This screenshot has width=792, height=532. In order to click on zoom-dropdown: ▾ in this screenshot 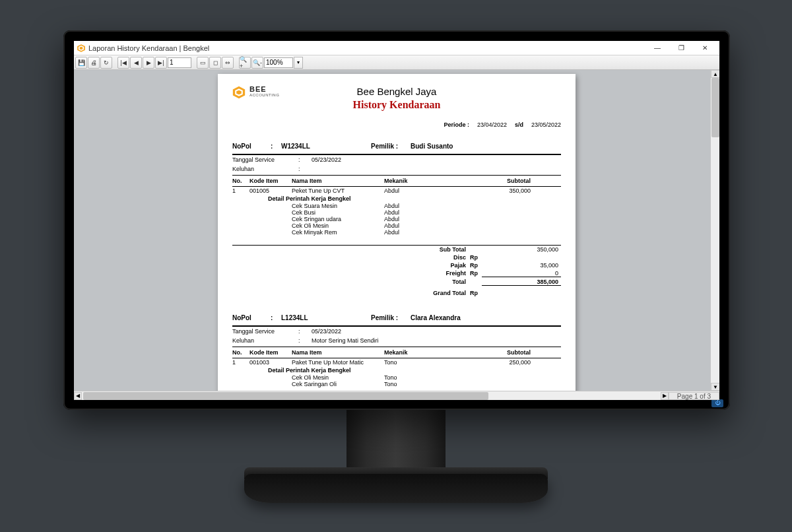, I will do `click(298, 63)`.